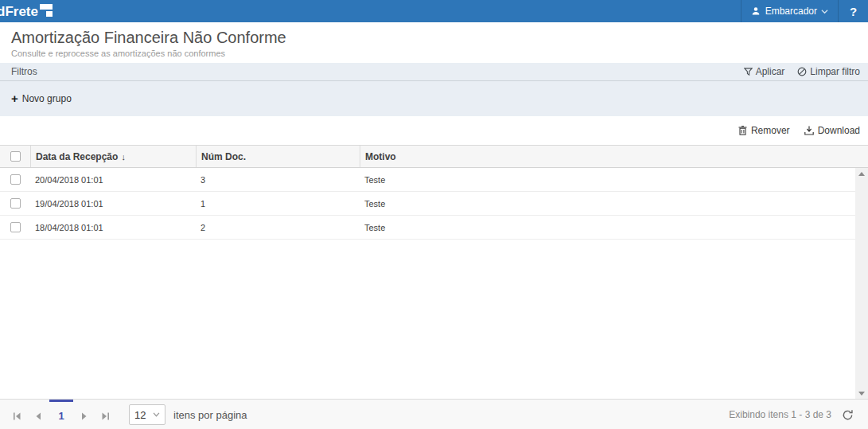 This screenshot has height=429, width=868. I want to click on user-menu: Embarcador, so click(789, 11).